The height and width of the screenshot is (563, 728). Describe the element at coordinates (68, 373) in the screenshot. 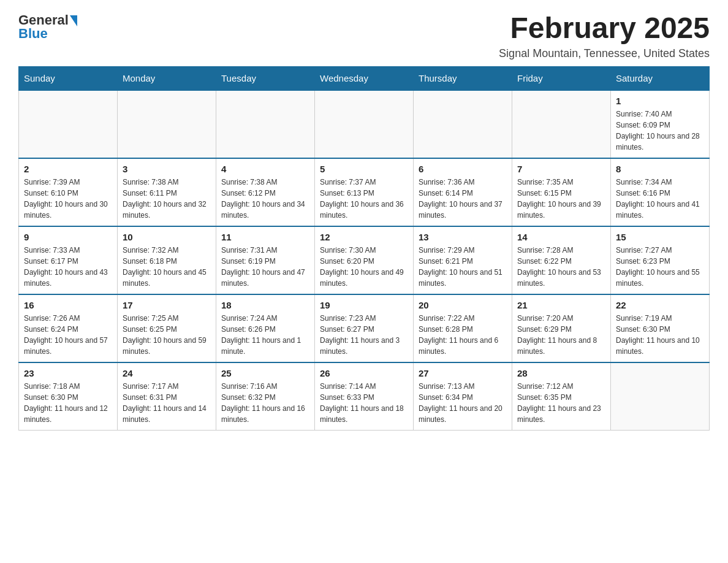

I see `day-number: 23` at that location.